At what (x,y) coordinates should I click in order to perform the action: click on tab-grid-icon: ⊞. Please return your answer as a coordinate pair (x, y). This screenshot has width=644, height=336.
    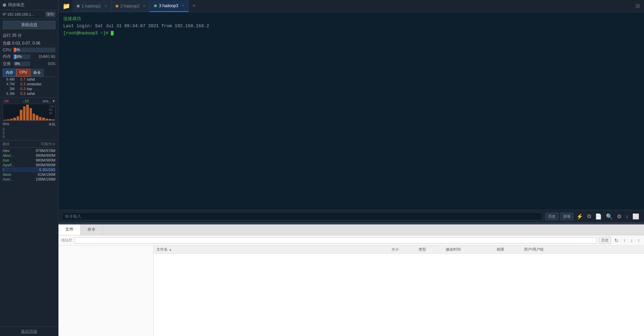
    Looking at the image, I should click on (638, 6).